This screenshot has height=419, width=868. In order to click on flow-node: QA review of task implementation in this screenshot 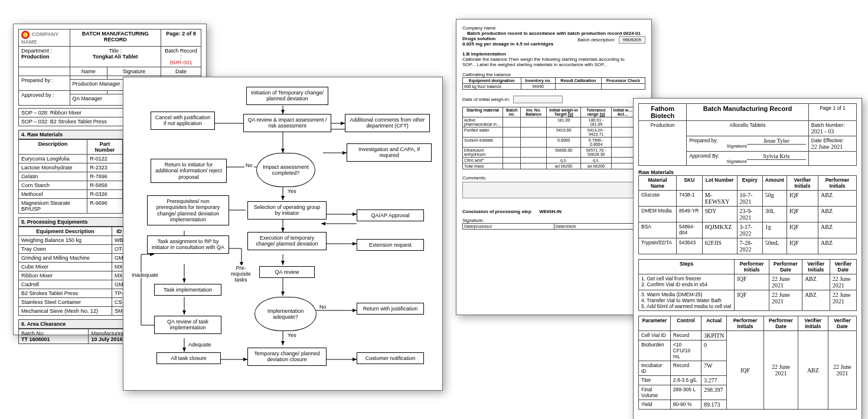, I will do `click(188, 325)`.